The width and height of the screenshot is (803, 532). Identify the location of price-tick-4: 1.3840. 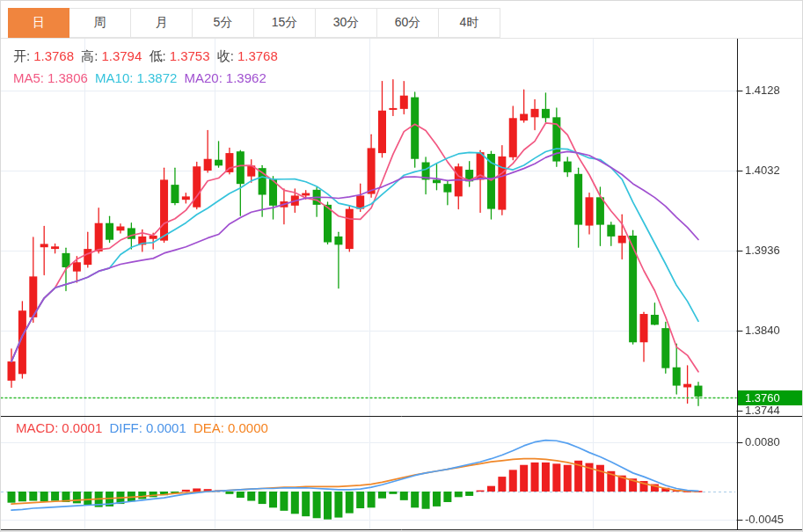
(763, 331).